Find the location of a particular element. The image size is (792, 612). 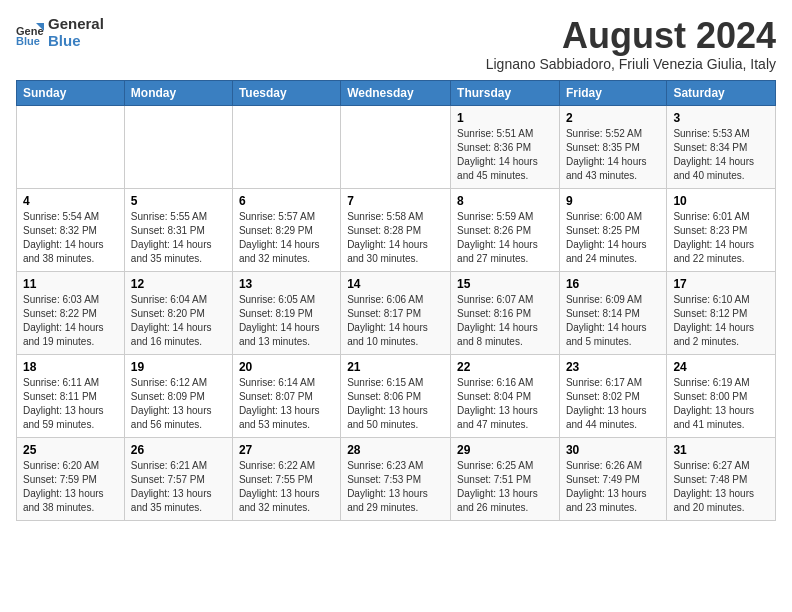

day-info: Sunrise: 6:14 AM Sunset: 8:07 PM Dayligh… is located at coordinates (286, 404).